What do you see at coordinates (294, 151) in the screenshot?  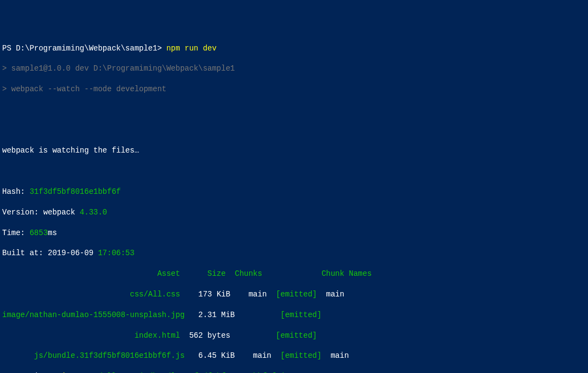 I see `watch-line: webpack is watching the files…` at bounding box center [294, 151].